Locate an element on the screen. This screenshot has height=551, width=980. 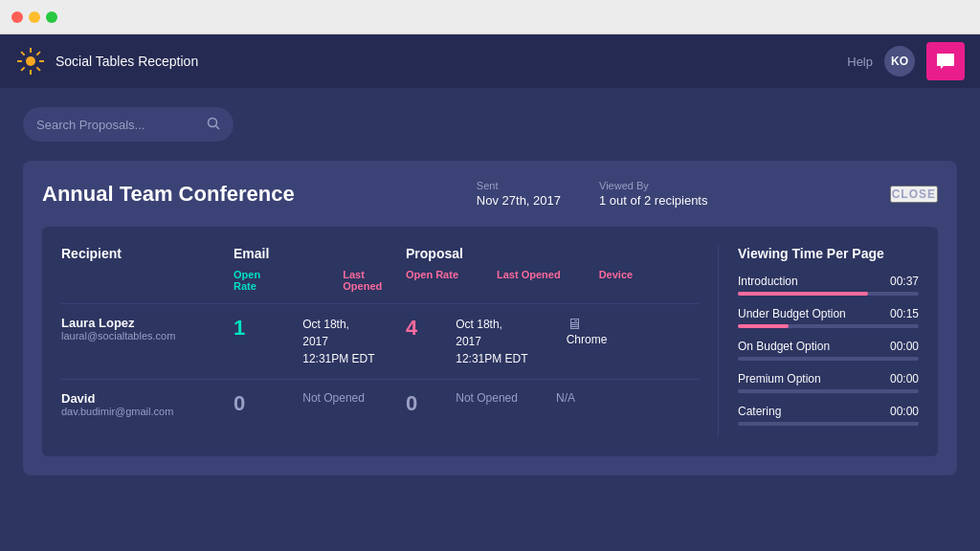
proposal-last-opened-val: Oct 18th, 2017 12:31PM EDT is located at coordinates (492, 342).